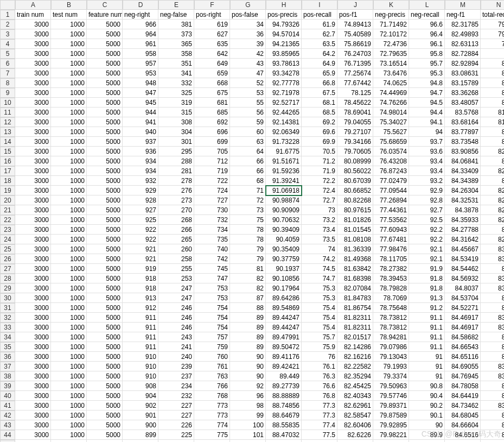  Describe the element at coordinates (463, 406) in the screenshot. I see `data-cell: 84.73462` at that location.